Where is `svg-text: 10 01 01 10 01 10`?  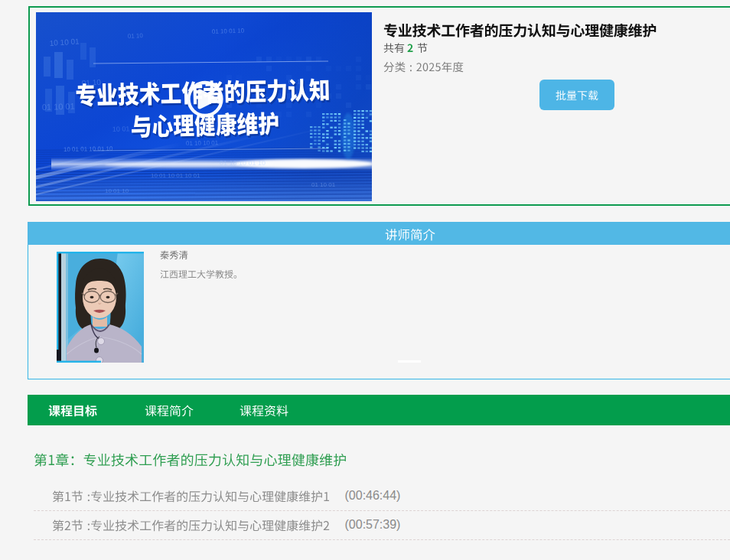 svg-text: 10 01 01 10 01 10 is located at coordinates (89, 149).